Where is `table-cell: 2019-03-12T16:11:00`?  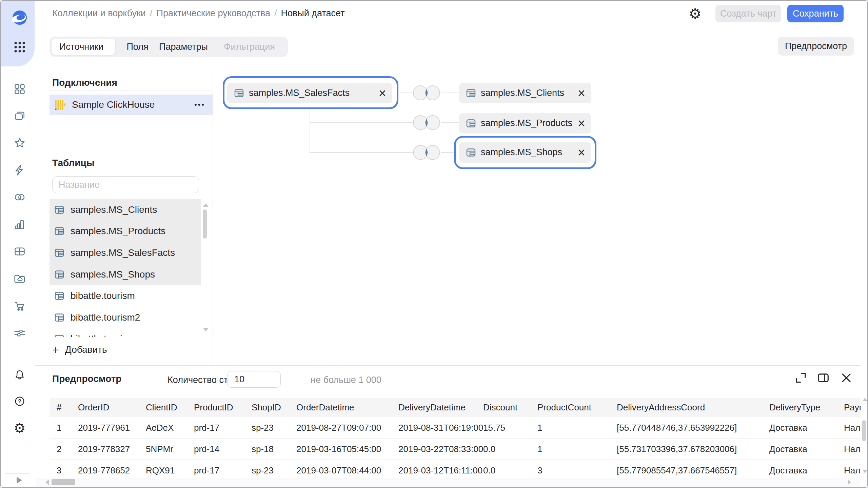 table-cell: 2019-03-12T16:11:00 is located at coordinates (441, 470).